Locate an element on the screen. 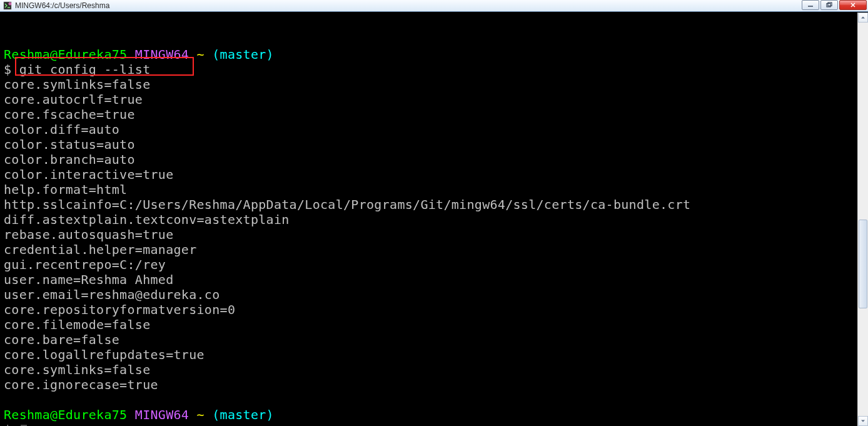 The width and height of the screenshot is (868, 426). window-title: MINGW64:/c/Users/Reshma is located at coordinates (63, 6).